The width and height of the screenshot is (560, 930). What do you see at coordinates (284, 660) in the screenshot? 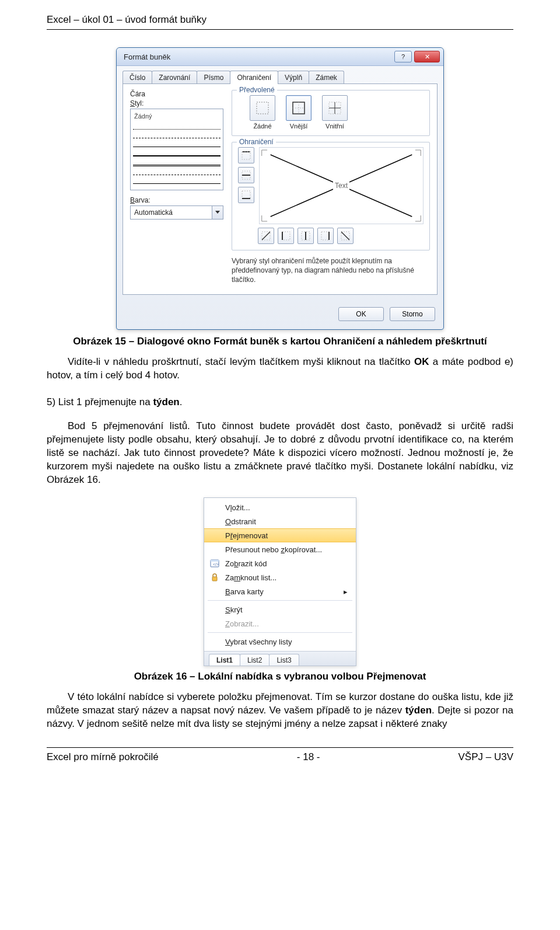
I see `sheet-tab-list3: List3` at bounding box center [284, 660].